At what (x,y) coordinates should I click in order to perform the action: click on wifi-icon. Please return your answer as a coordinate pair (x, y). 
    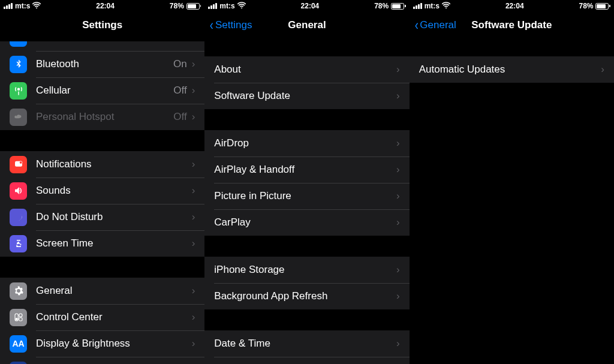
    Looking at the image, I should click on (446, 6).